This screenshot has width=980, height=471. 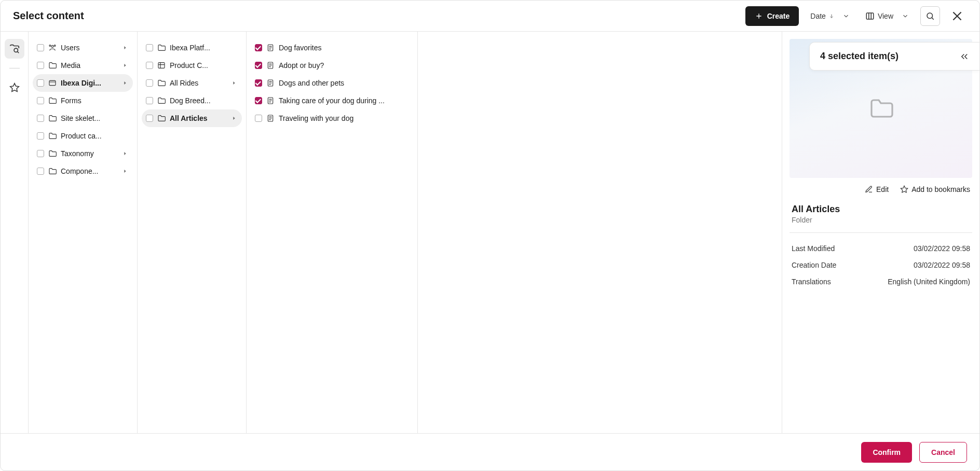 I want to click on meta-key: Translations, so click(x=811, y=282).